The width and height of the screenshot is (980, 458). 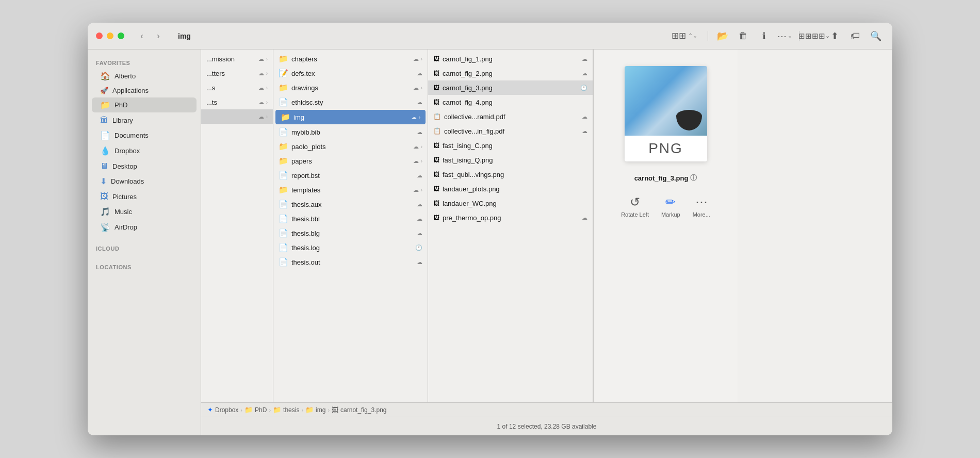 I want to click on list-item: 📝 defs.tex ☁, so click(x=351, y=73).